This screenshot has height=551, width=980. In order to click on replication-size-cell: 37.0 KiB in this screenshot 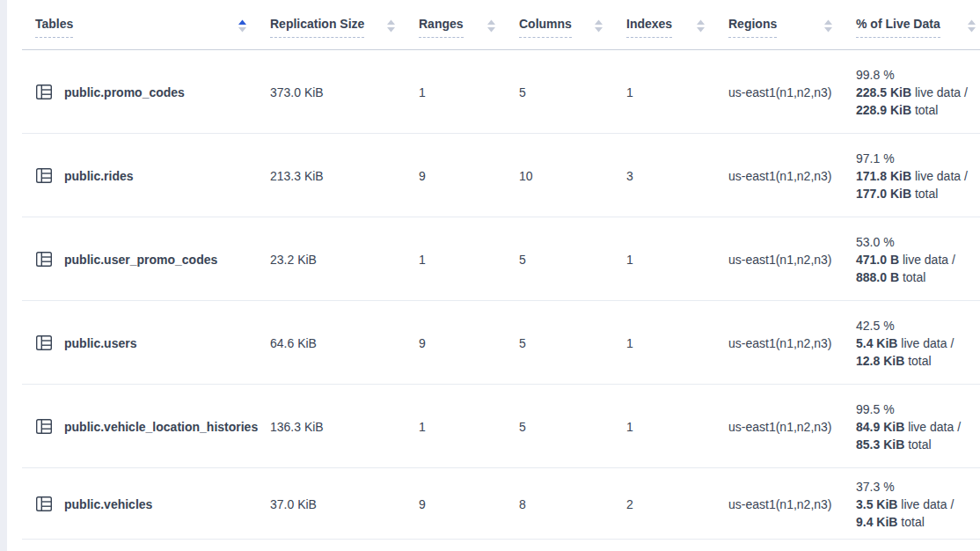, I will do `click(345, 503)`.